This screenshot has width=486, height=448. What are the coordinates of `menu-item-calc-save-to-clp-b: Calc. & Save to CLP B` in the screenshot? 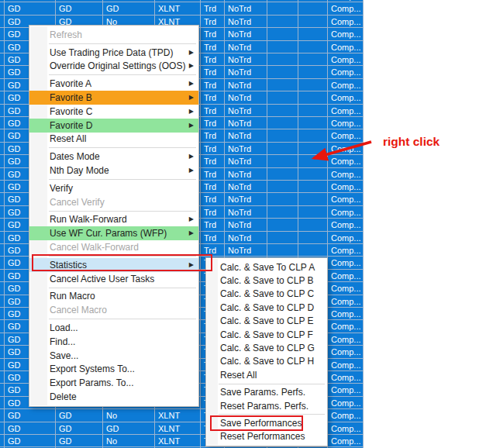 It's located at (267, 281).